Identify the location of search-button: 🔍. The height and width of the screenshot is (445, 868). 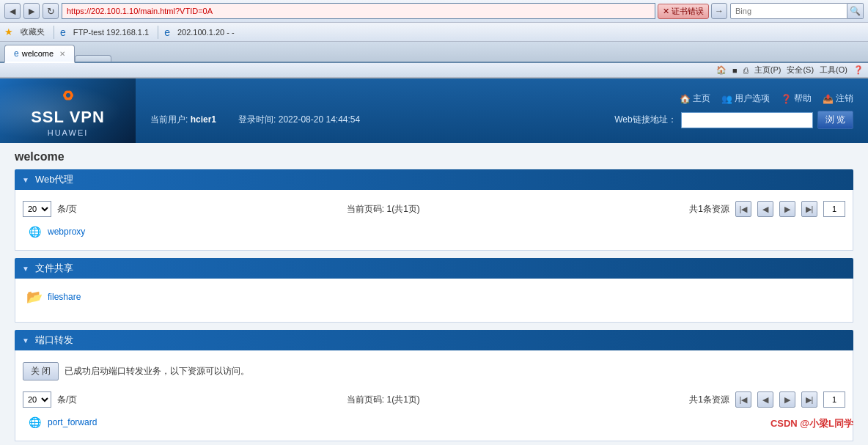
(856, 11).